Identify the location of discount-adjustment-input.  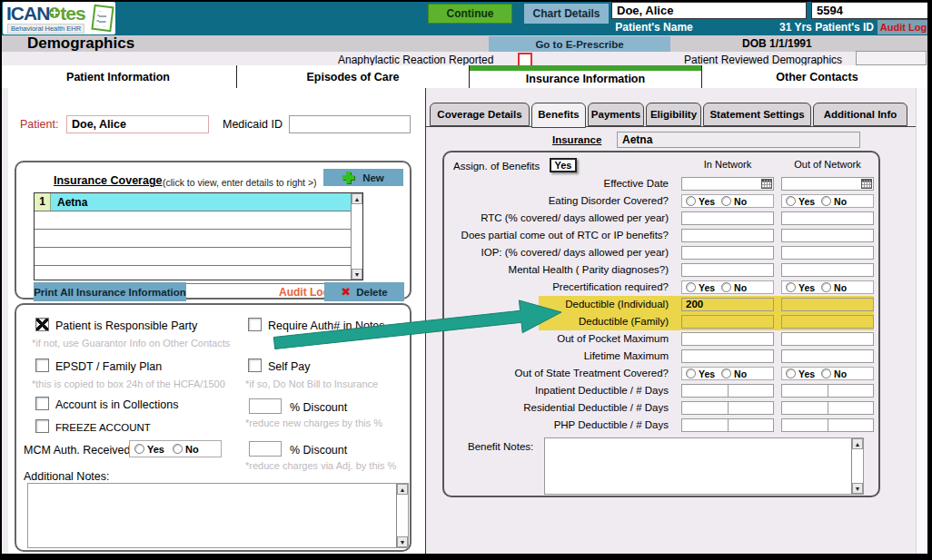
(265, 448).